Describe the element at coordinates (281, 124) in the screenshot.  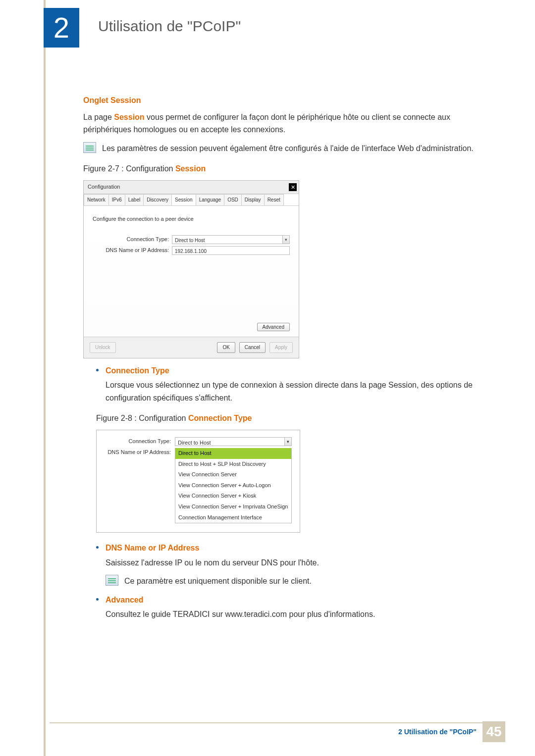
I see `section-intro: La page Session vous permet de configure…` at that location.